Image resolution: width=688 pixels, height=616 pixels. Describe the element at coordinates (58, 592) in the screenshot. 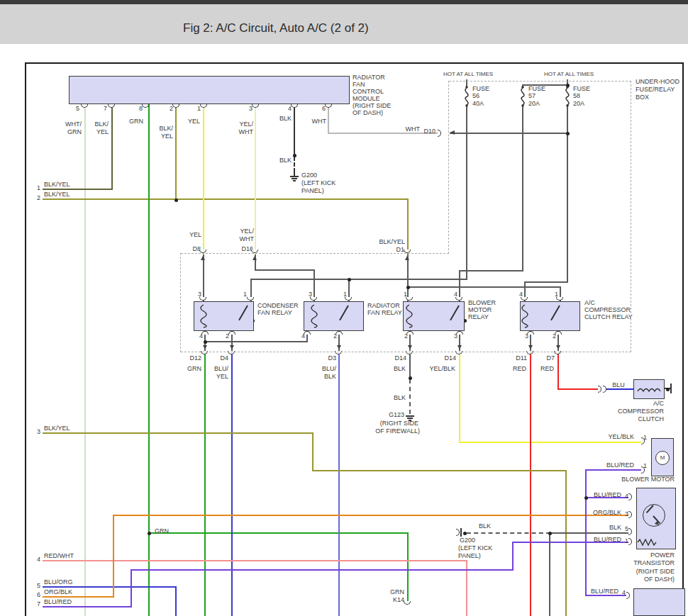

I see `diagram-label: ORG/BLK` at that location.